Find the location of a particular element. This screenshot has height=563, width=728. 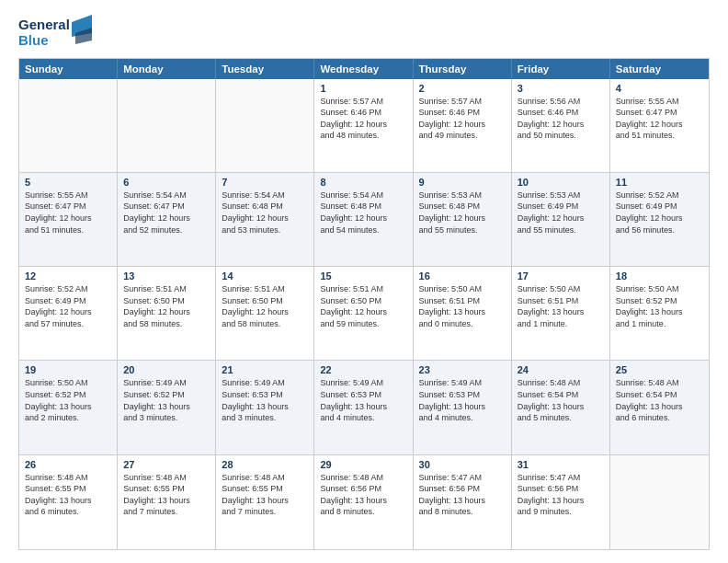

day-info-9: Sunrise: 5:53 AM Sunset: 6:48 PM Dayligh… is located at coordinates (462, 213).